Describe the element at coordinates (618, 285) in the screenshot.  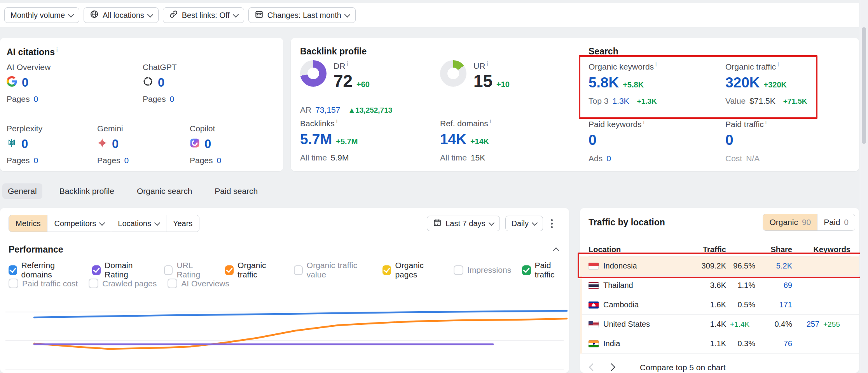
I see `location-name: Thailand` at that location.